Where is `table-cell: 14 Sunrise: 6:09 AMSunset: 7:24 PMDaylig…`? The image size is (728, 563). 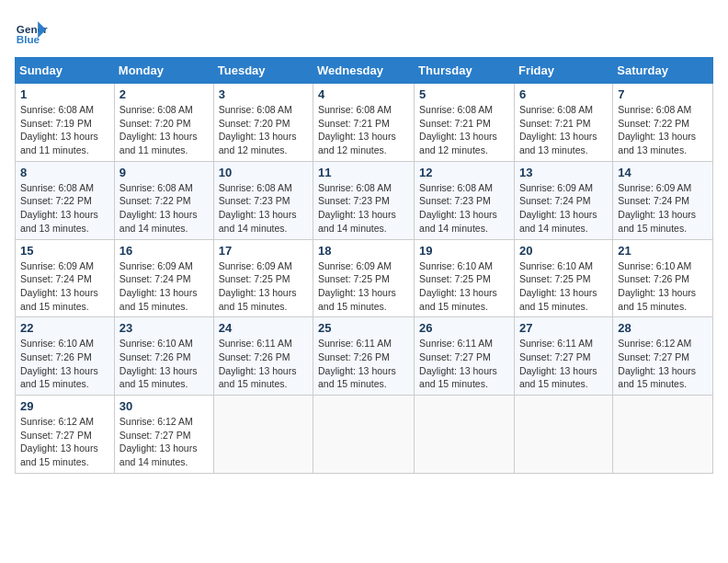 table-cell: 14 Sunrise: 6:09 AMSunset: 7:24 PMDaylig… is located at coordinates (664, 201).